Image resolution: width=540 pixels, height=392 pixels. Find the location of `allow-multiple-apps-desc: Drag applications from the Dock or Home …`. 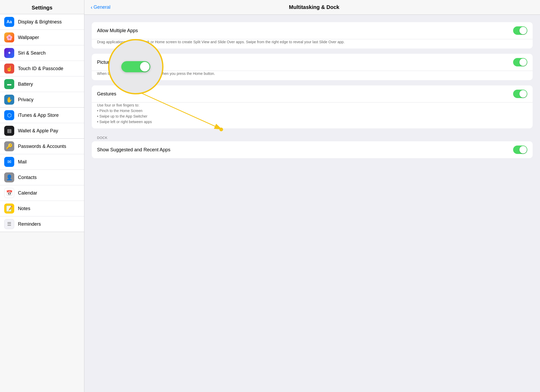

allow-multiple-apps-desc: Drag applications from the Dock or Home … is located at coordinates (312, 44).